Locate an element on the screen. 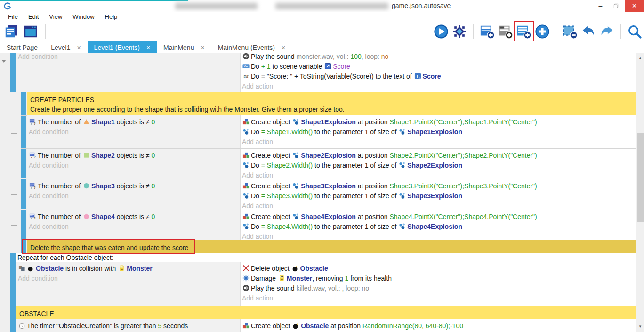  event-condition: x?The number of Shape3 objects is ≠ 0 is located at coordinates (135, 186).